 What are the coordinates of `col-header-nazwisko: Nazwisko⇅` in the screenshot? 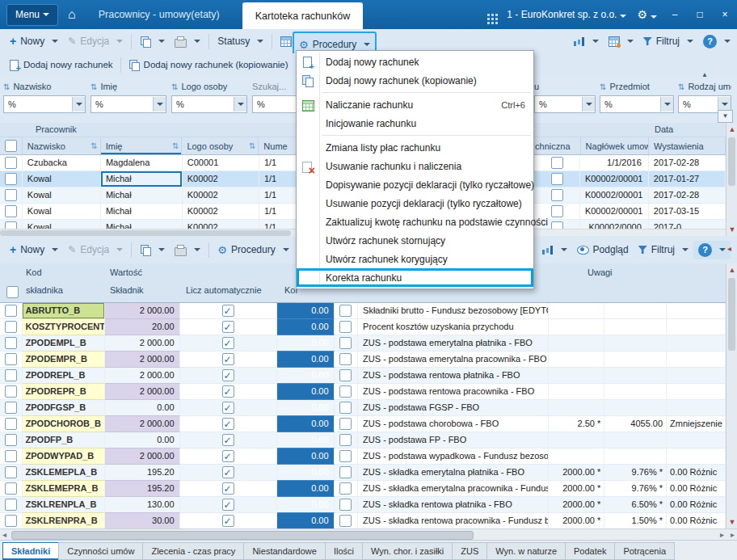 It's located at (61, 145).